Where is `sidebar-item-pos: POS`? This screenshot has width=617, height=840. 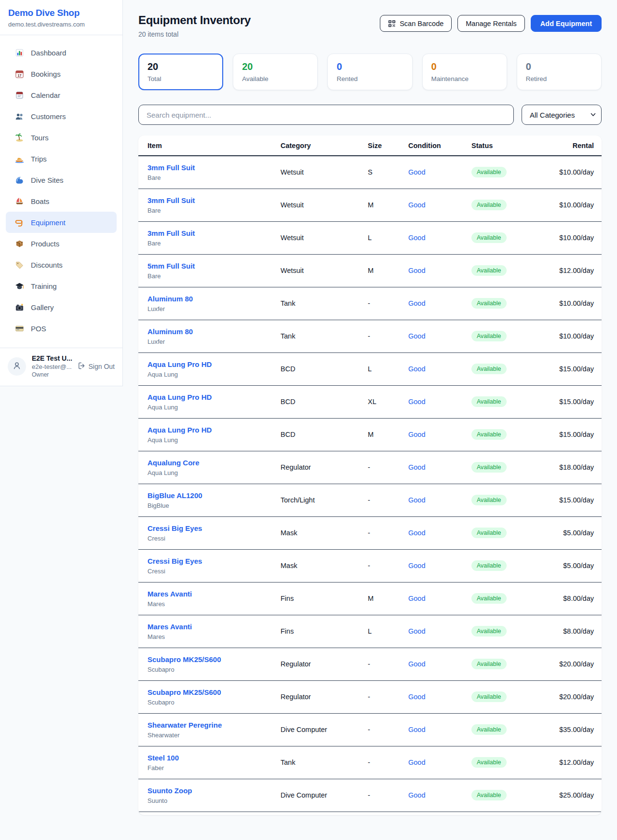
sidebar-item-pos: POS is located at coordinates (61, 328).